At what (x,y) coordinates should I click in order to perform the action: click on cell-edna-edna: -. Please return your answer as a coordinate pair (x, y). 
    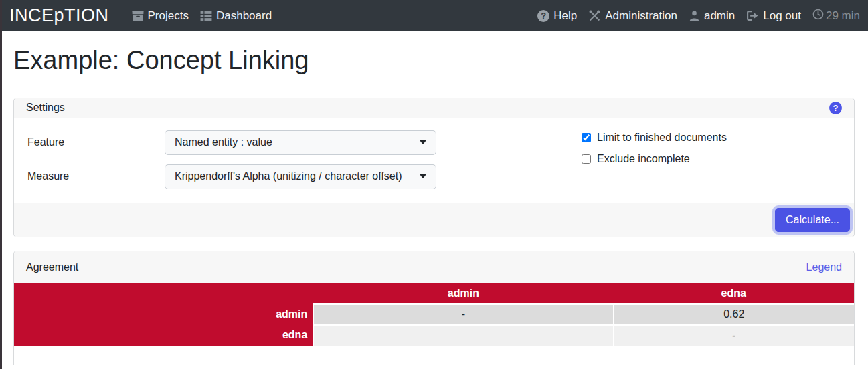
    Looking at the image, I should click on (733, 336).